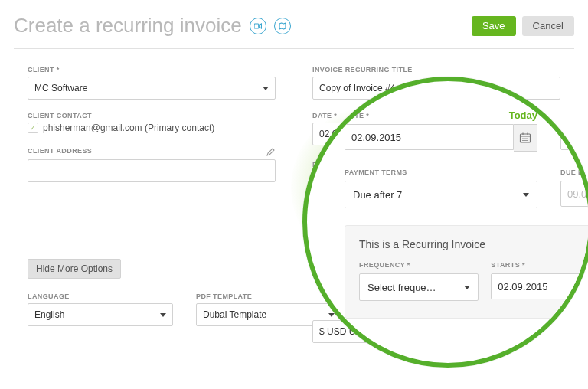 The image size is (588, 389). What do you see at coordinates (429, 137) in the screenshot?
I see `lens-date-input` at bounding box center [429, 137].